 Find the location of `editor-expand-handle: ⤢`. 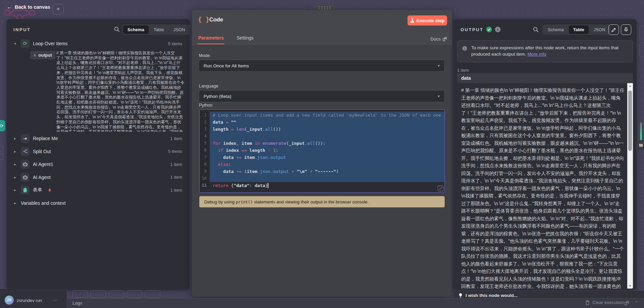

editor-expand-handle: ⤢ is located at coordinates (441, 188).